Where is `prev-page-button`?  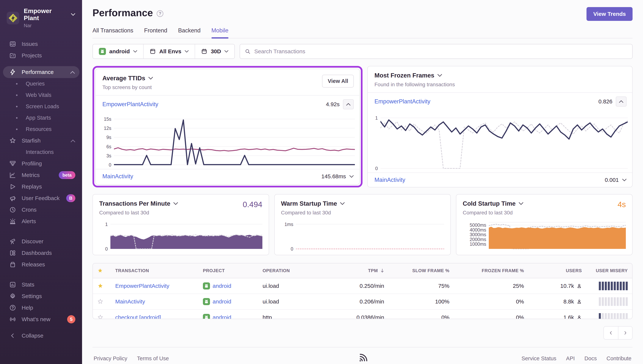
prev-page-button is located at coordinates (611, 333).